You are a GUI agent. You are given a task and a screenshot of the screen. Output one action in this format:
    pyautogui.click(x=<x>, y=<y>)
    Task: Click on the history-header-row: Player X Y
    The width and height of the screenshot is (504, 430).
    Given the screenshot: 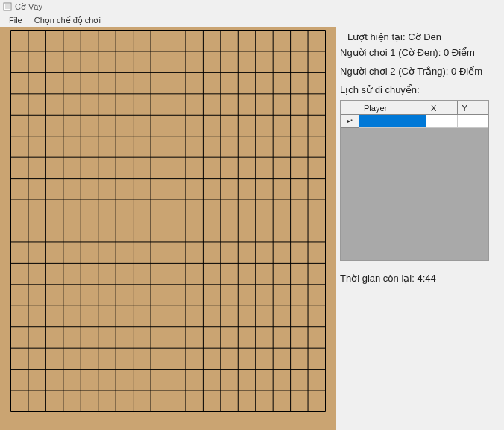 What is the action you would take?
    pyautogui.click(x=415, y=108)
    